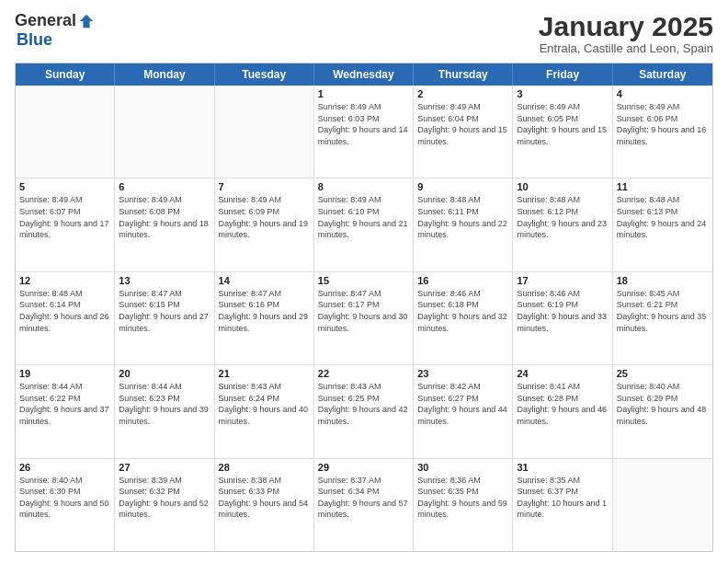 The height and width of the screenshot is (563, 728). What do you see at coordinates (64, 217) in the screenshot?
I see `day-info: Sunrise: 8:49 AM Sunset: 6:07 PM Dayligh…` at bounding box center [64, 217].